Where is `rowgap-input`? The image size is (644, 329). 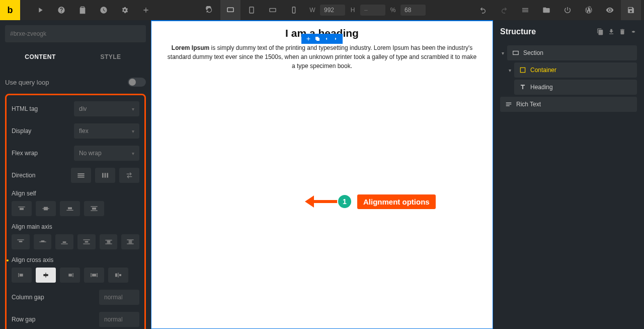
rowgap-input is located at coordinates (119, 319).